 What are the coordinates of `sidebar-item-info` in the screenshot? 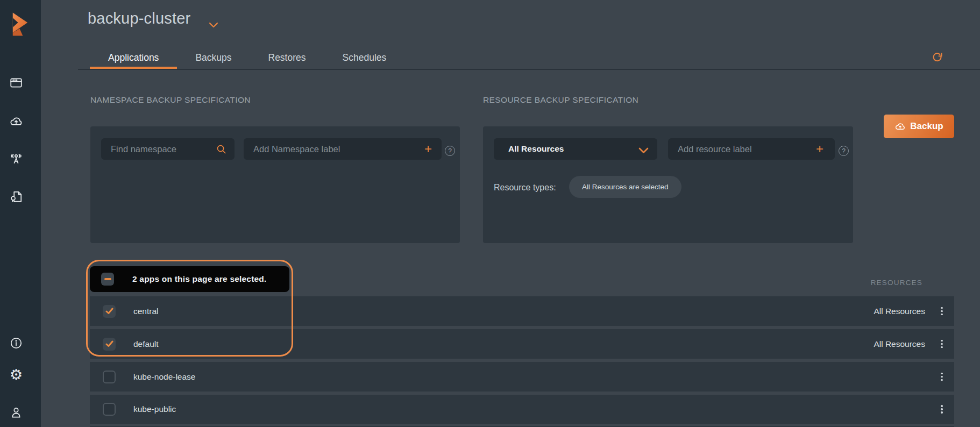 It's located at (16, 343).